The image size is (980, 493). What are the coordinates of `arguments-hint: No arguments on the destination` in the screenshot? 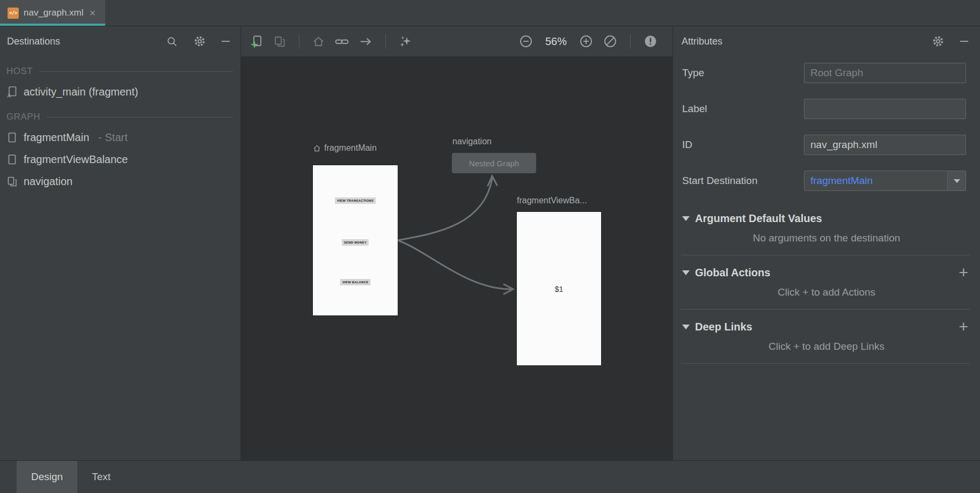 It's located at (827, 238).